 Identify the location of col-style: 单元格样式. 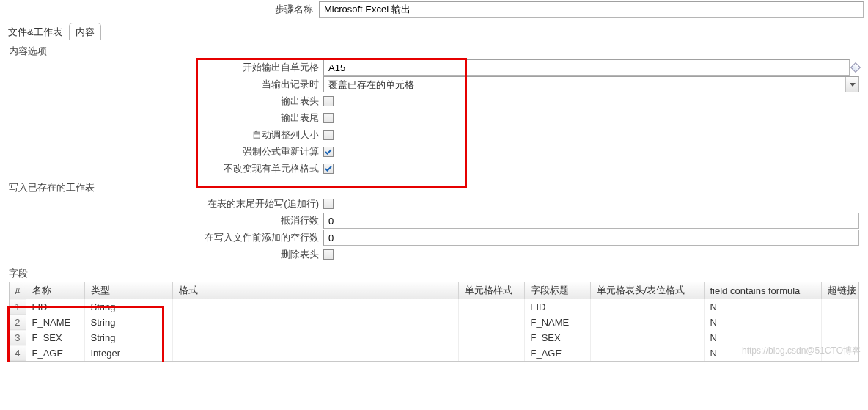
(491, 290).